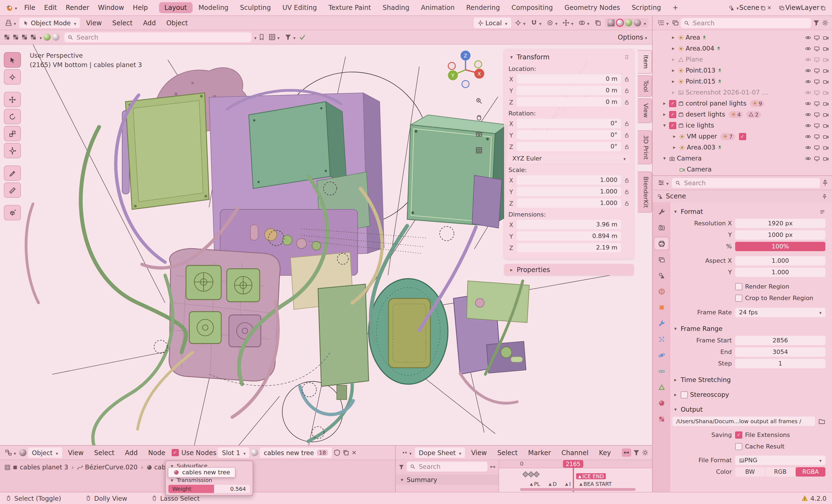 Image resolution: width=832 pixels, height=504 pixels. Describe the element at coordinates (661, 339) in the screenshot. I see `properties-tab-particles` at that location.